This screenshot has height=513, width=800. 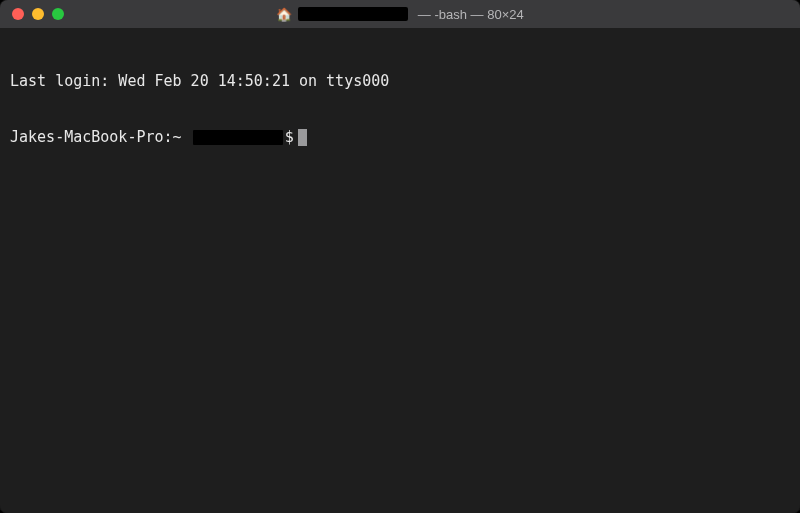 I want to click on last-login-line: Last login: Wed Feb 20 14:50:21 on ttys0…, so click(x=400, y=82).